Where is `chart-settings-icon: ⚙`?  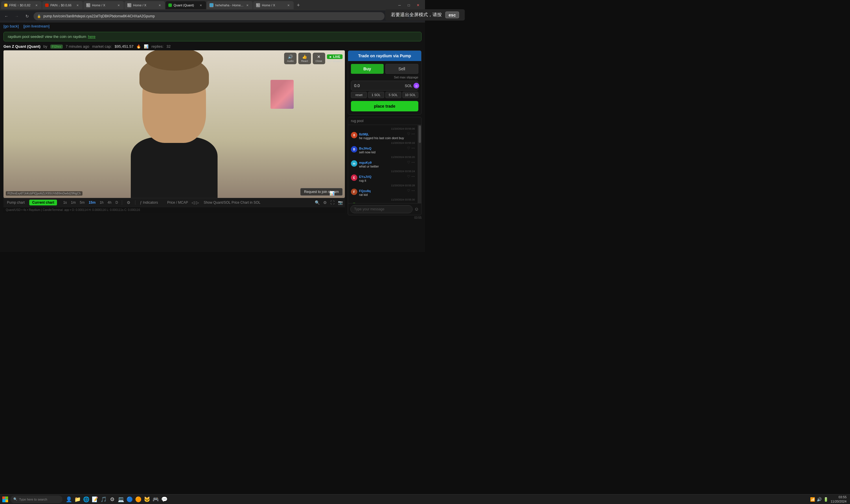
chart-settings-icon: ⚙ is located at coordinates (325, 202).